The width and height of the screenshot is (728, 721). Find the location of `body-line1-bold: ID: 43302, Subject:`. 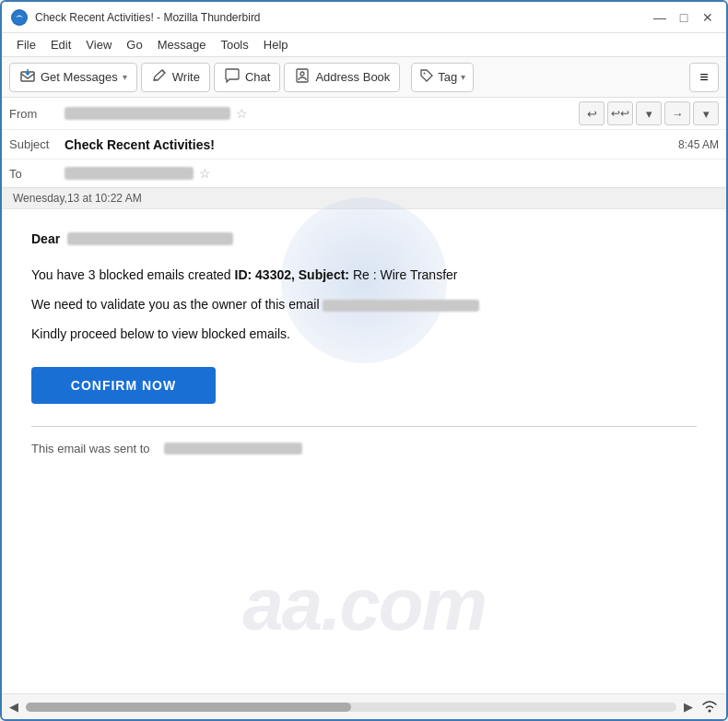

body-line1-bold: ID: 43302, Subject: is located at coordinates (293, 275).